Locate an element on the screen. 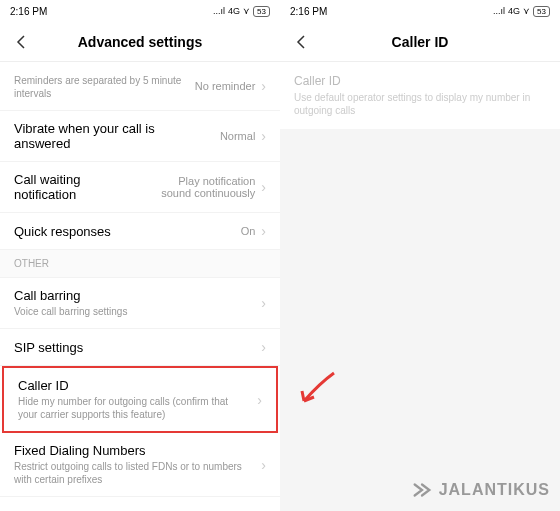 The image size is (560, 511). watermark-logo-icon is located at coordinates (422, 490).